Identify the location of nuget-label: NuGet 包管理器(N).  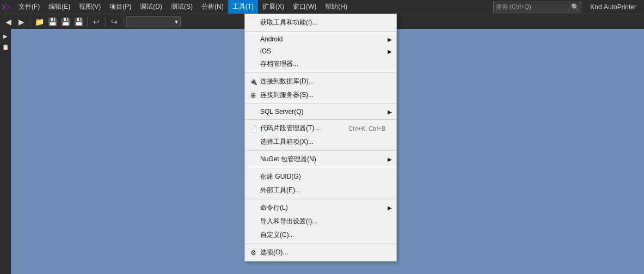
(289, 159).